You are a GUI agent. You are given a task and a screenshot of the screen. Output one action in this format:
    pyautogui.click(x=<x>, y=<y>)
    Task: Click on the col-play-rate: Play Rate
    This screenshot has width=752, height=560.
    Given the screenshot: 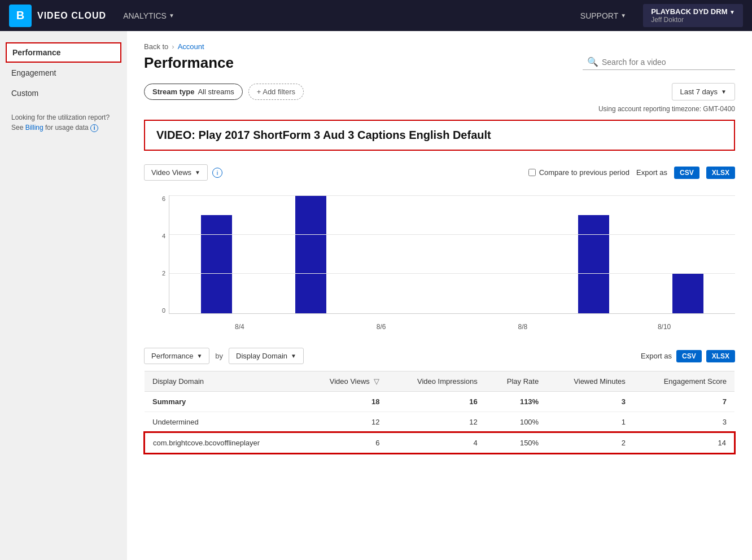 What is the action you would take?
    pyautogui.click(x=516, y=382)
    